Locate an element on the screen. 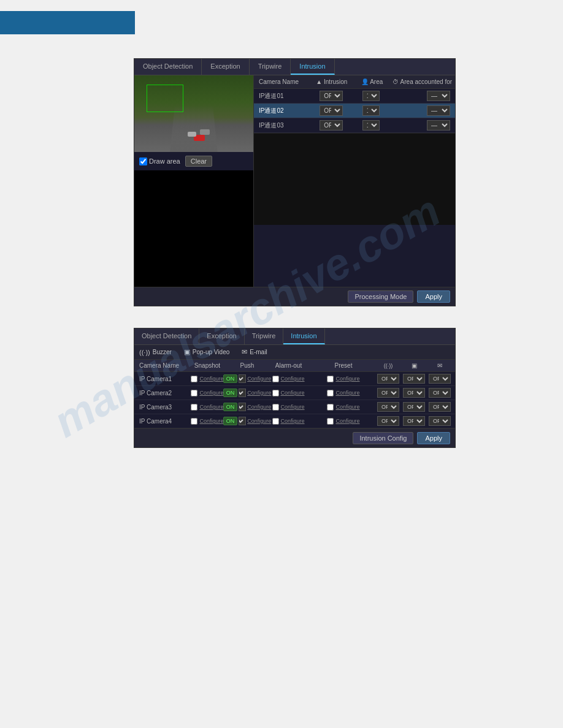 Image resolution: width=563 pixels, height=728 pixels. table-row: IP通道02 OFFON 1234 — is located at coordinates (354, 111).